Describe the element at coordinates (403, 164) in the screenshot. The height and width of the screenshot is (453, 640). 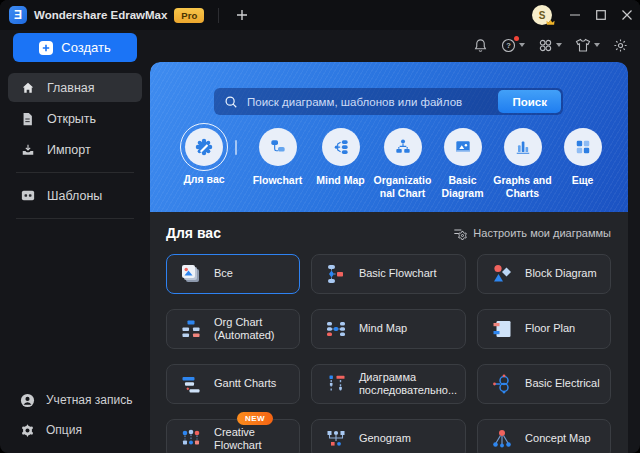
I see `category-org-chart: Organizational Chart` at that location.